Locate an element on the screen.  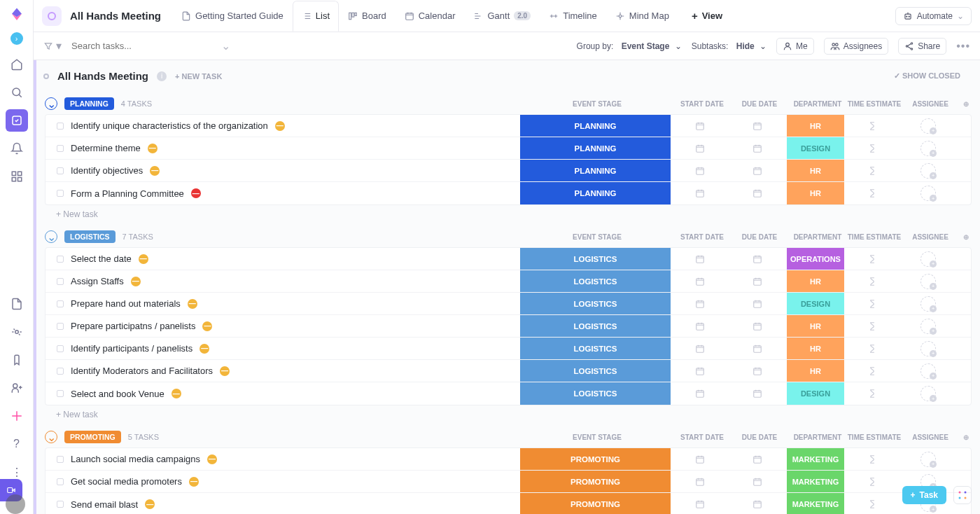
stage-cell: PLANNING is located at coordinates (595, 126).